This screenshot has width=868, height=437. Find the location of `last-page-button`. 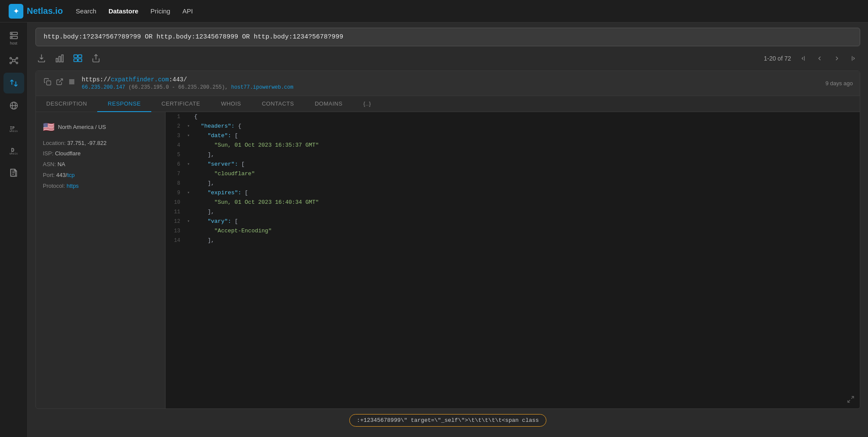

last-page-button is located at coordinates (854, 58).